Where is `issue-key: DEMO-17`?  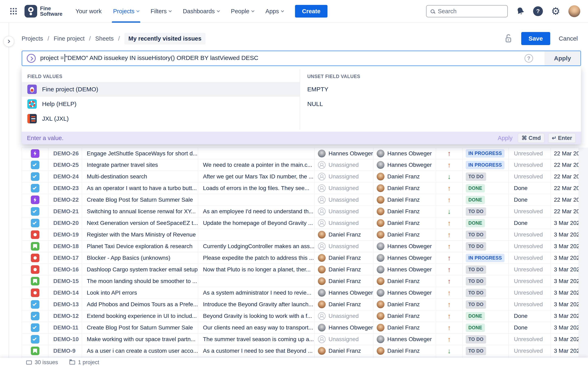
issue-key: DEMO-17 is located at coordinates (66, 258).